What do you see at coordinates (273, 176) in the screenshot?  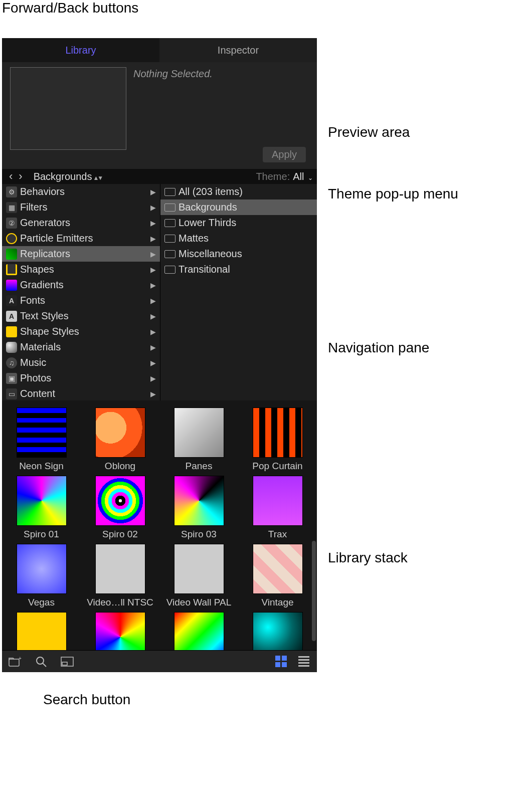 I see `theme-label: Theme:` at bounding box center [273, 176].